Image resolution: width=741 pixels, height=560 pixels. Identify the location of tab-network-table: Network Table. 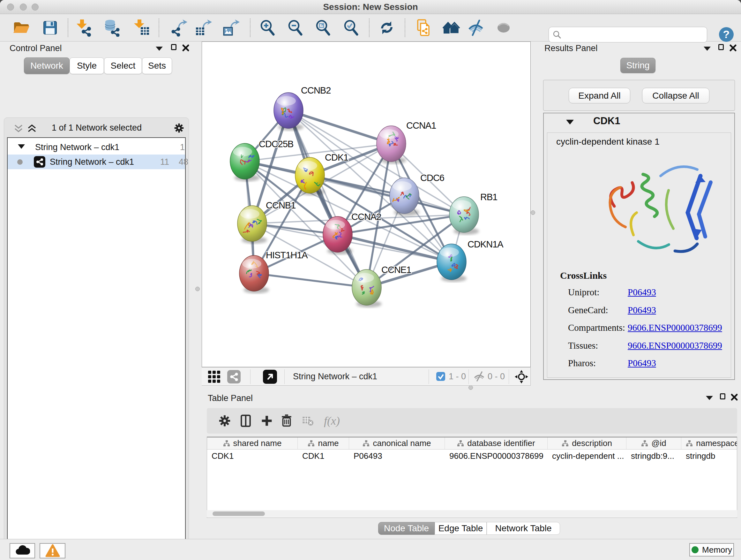
(523, 528).